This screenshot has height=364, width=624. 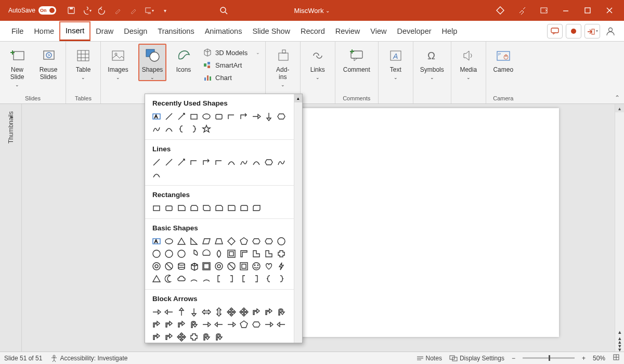 What do you see at coordinates (312, 10) in the screenshot?
I see `document-title: MiscWork ⌄` at bounding box center [312, 10].